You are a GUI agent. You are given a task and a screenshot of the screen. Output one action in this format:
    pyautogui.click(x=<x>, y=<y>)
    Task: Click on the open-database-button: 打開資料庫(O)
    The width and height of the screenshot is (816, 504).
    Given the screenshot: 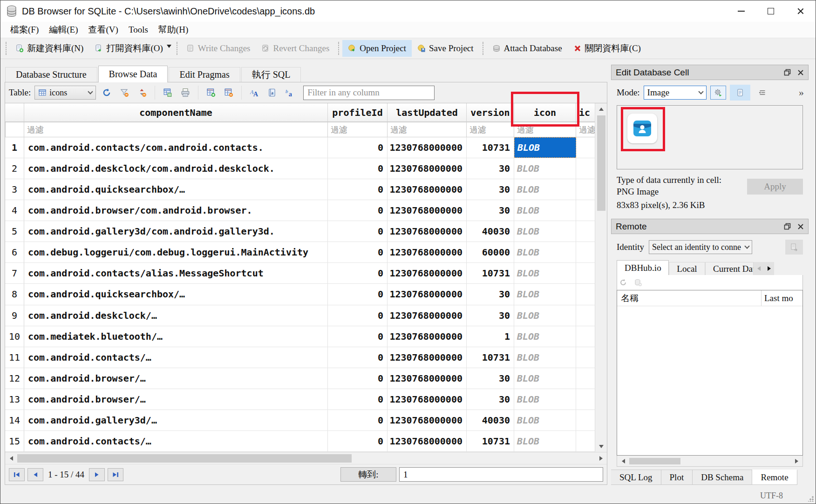 What is the action you would take?
    pyautogui.click(x=129, y=48)
    